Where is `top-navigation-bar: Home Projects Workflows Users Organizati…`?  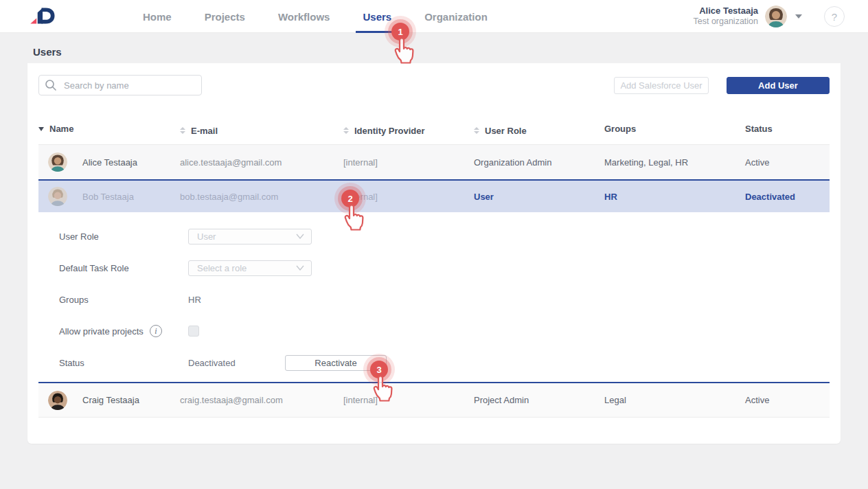
top-navigation-bar: Home Projects Workflows Users Organizati… is located at coordinates (434, 16).